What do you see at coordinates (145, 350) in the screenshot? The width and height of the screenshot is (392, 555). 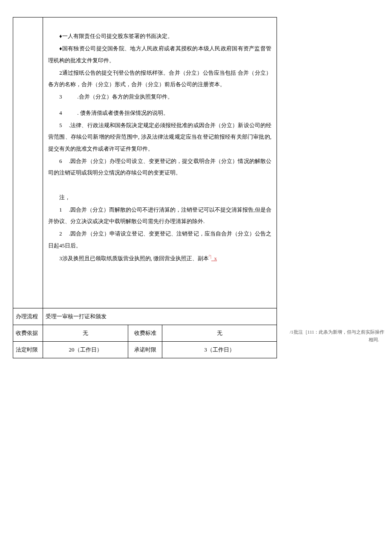 I see `promise-time-label: 承诺时限` at bounding box center [145, 350].